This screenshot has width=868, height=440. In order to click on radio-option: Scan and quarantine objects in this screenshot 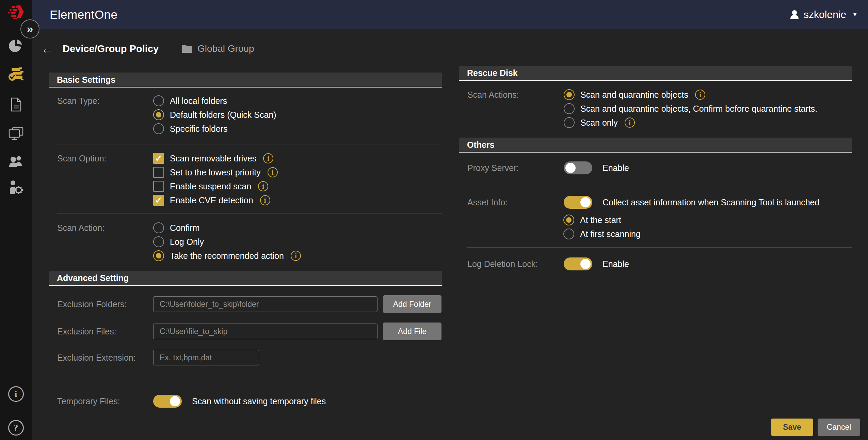, I will do `click(690, 95)`.